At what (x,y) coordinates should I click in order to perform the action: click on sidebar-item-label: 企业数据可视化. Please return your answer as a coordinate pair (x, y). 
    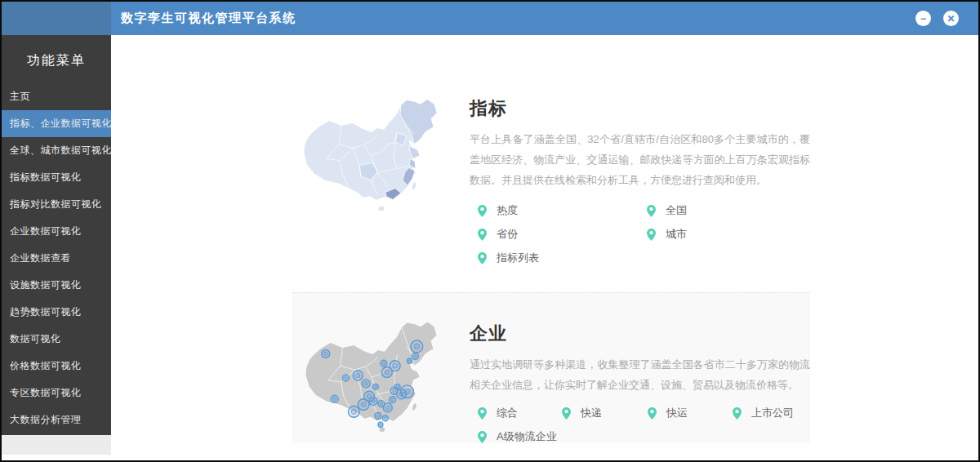
    Looking at the image, I should click on (46, 231).